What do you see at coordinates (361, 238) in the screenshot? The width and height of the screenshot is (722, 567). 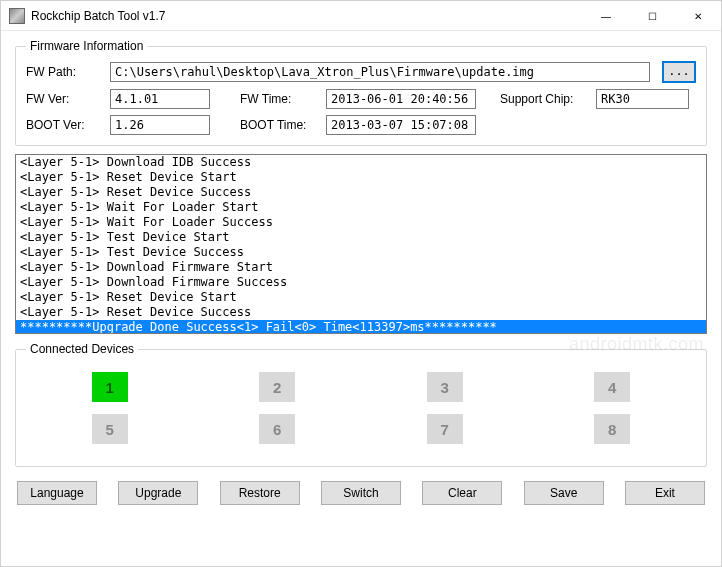 I see `log-line: <Layer 5-1> Test Device Start` at bounding box center [361, 238].